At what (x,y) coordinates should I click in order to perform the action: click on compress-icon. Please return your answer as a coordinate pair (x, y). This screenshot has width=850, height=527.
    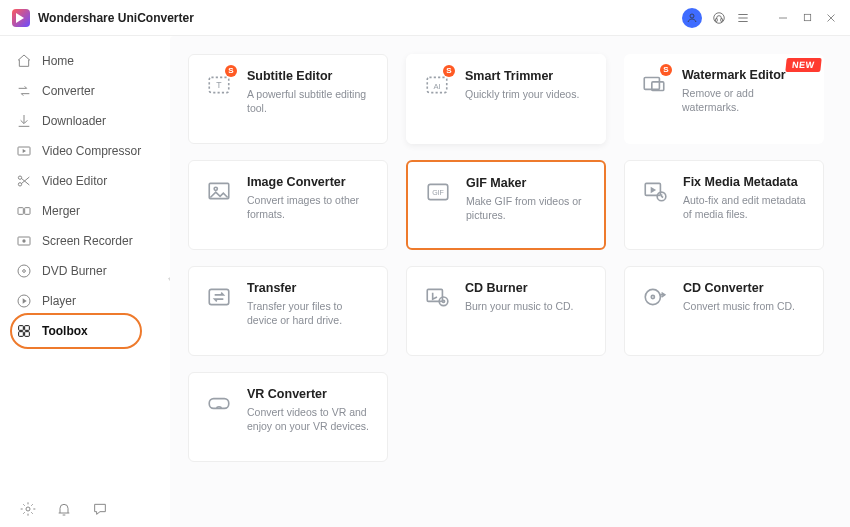
    Looking at the image, I should click on (24, 151).